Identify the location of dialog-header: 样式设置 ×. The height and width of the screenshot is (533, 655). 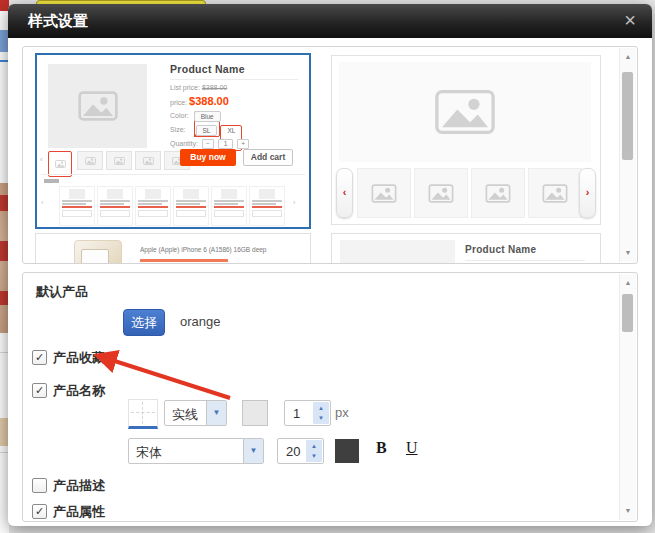
(330, 21).